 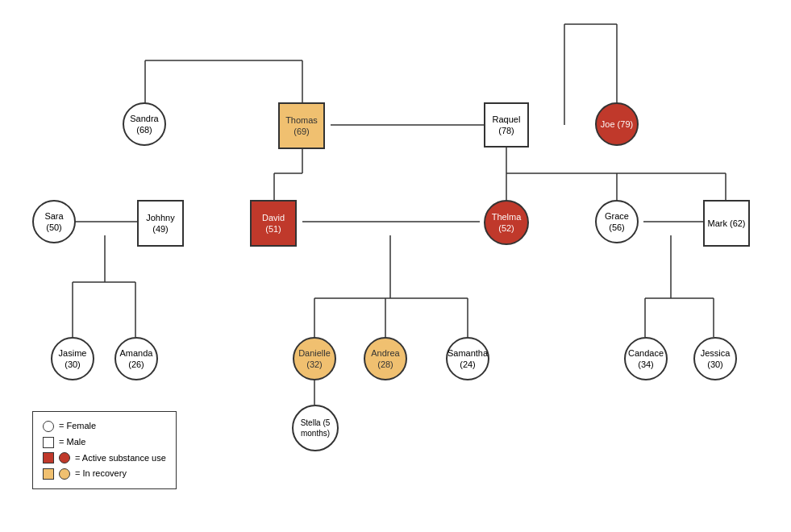 I want to click on node-david: David (51), so click(x=273, y=223).